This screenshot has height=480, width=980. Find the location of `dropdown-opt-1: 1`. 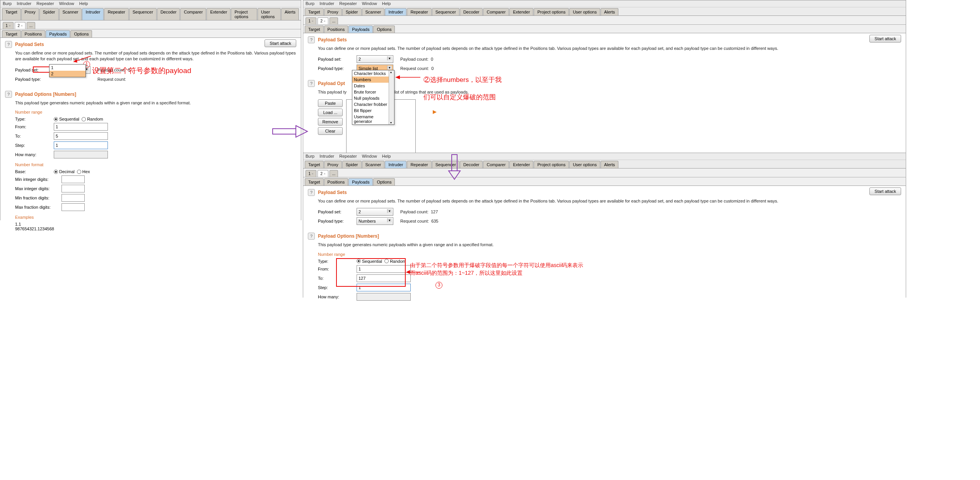

dropdown-opt-1: 1 is located at coordinates (67, 68).